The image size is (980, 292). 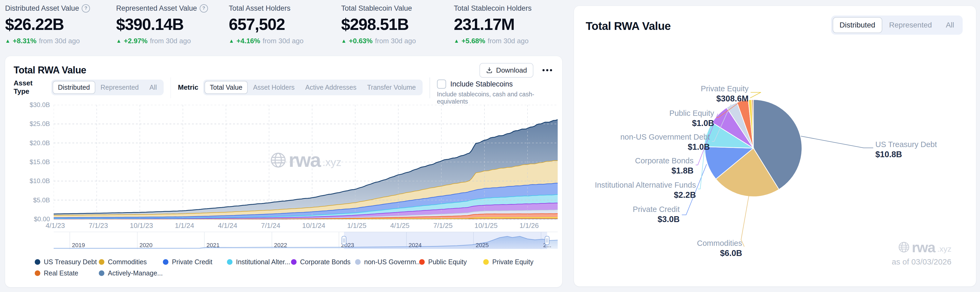 I want to click on stat-label-row: Total Stablecoin Value, so click(x=379, y=8).